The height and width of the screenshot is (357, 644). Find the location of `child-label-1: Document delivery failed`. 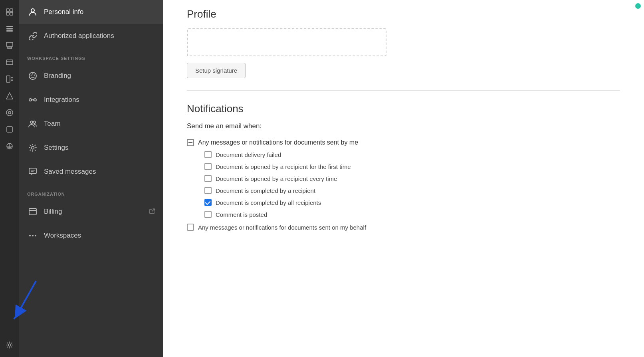

child-label-1: Document delivery failed is located at coordinates (248, 155).